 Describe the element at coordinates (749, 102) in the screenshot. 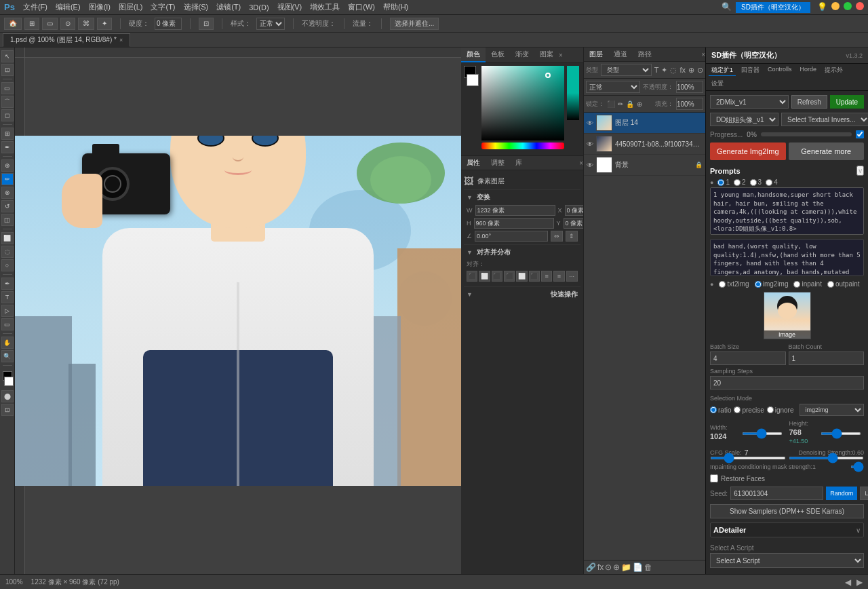

I see `model-select: 2DMix_v1` at that location.